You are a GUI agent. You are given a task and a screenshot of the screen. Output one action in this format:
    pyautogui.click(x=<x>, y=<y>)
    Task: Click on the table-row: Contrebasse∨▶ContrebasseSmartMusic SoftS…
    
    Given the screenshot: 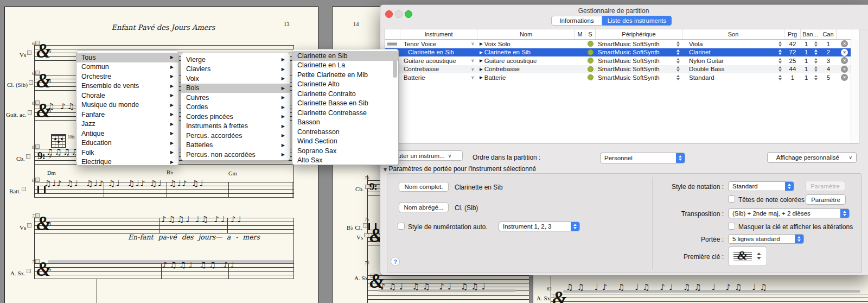 What is the action you would take?
    pyautogui.click(x=622, y=70)
    